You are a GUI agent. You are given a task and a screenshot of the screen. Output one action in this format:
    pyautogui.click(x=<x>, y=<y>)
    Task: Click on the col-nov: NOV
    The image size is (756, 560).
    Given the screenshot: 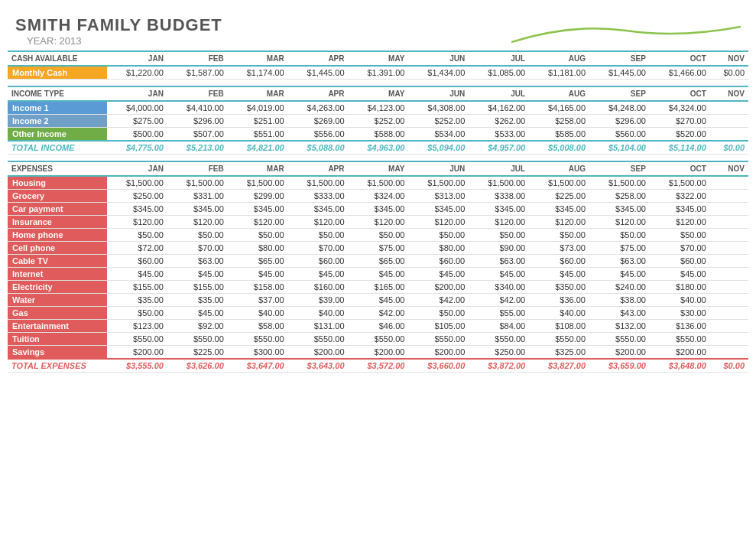 What is the action you would take?
    pyautogui.click(x=729, y=58)
    